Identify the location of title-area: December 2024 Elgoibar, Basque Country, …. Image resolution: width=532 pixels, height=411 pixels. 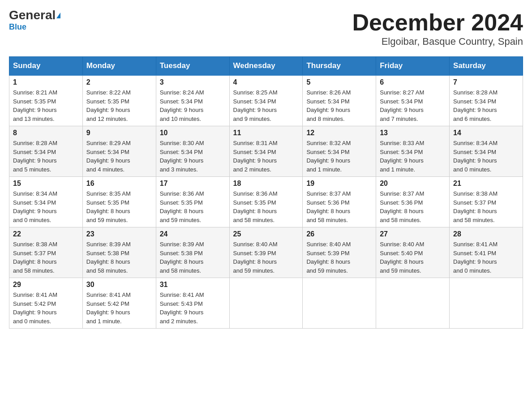
(438, 28).